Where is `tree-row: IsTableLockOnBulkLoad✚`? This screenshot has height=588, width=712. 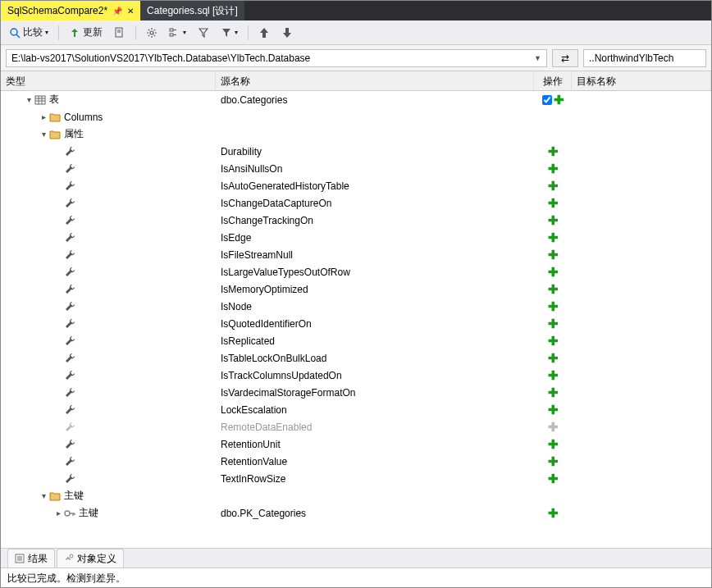
tree-row: IsTableLockOnBulkLoad✚ is located at coordinates (356, 358).